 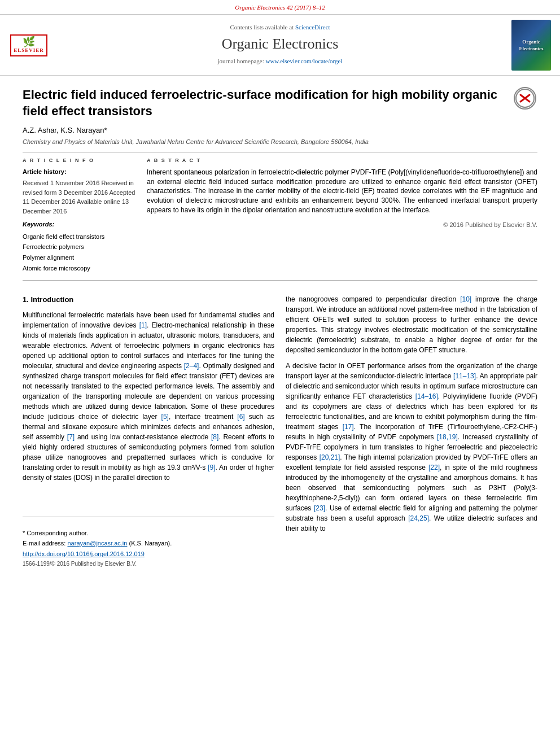 I want to click on body-col2-p1: the nanogrooves compared to perpendicula…, so click(x=412, y=325).